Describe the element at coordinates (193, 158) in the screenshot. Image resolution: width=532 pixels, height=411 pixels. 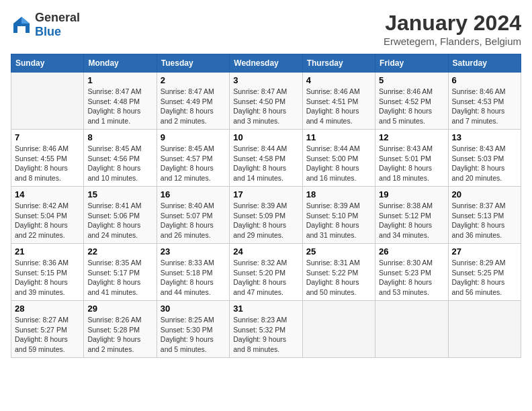
I see `day-cell: 9Sunrise: 8:45 AM Sunset: 4:57 PM Daylig…` at that location.